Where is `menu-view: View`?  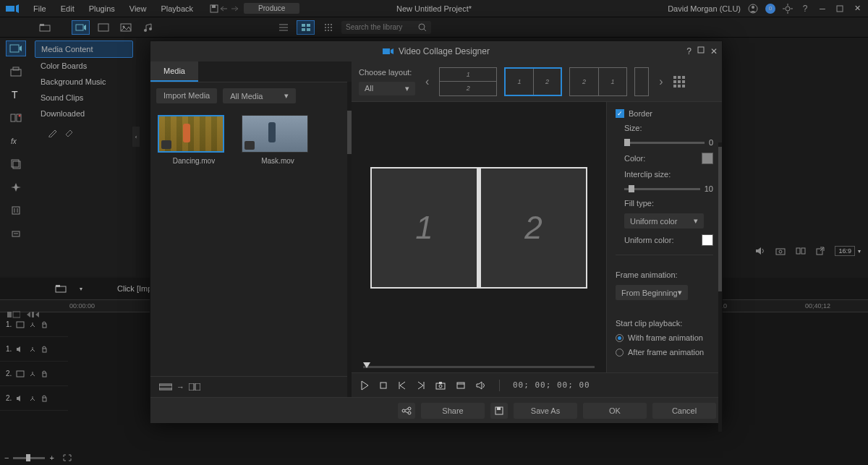
menu-view: View is located at coordinates (138, 9).